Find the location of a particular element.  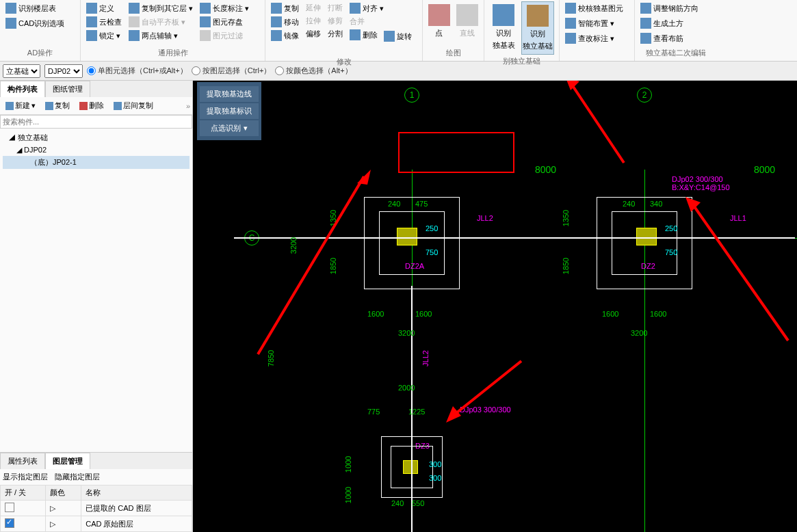

annotation-box is located at coordinates (456, 152).